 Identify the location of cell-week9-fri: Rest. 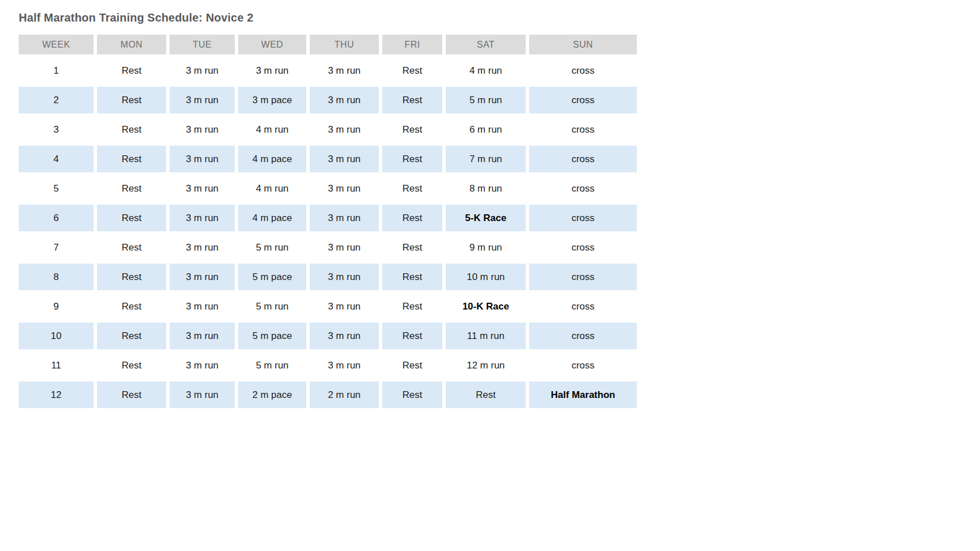
(412, 306).